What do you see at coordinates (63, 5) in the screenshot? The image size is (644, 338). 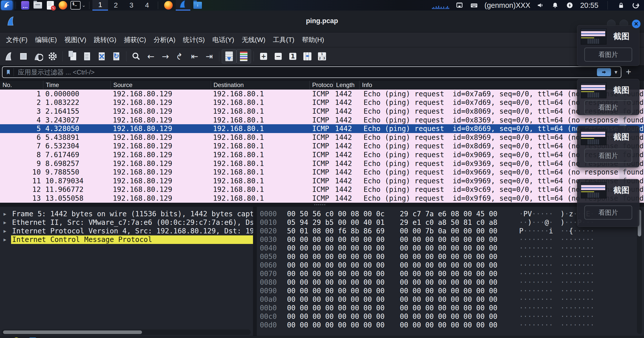 I see `firefox-launcher-button` at bounding box center [63, 5].